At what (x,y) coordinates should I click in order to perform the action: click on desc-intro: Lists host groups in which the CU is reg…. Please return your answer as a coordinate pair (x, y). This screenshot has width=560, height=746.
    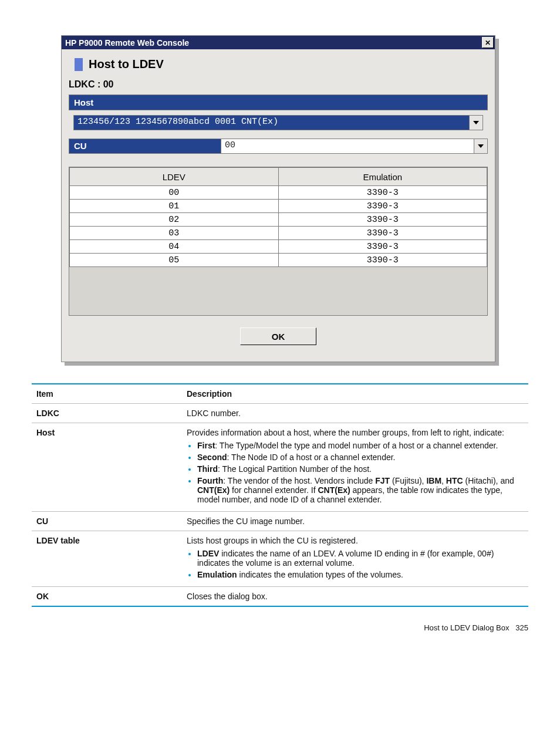
    Looking at the image, I should click on (272, 541).